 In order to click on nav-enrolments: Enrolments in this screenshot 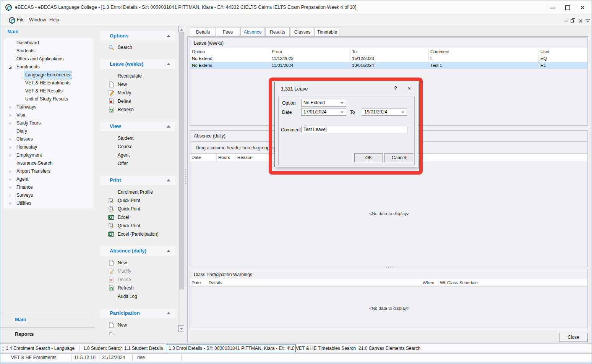, I will do `click(49, 67)`.